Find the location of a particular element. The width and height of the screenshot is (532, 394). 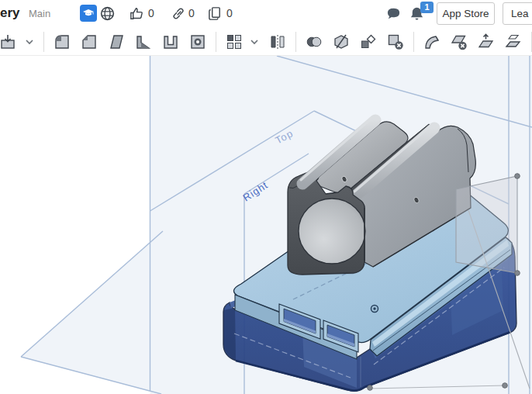

document-title: ery is located at coordinates (10, 13).